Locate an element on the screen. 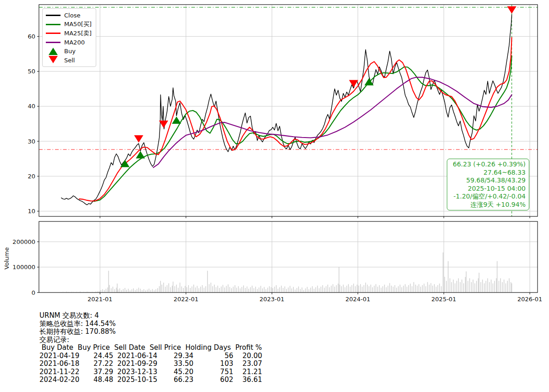 This screenshot has width=549, height=392. annotation-range: 27.64~68.33 is located at coordinates (488, 173).